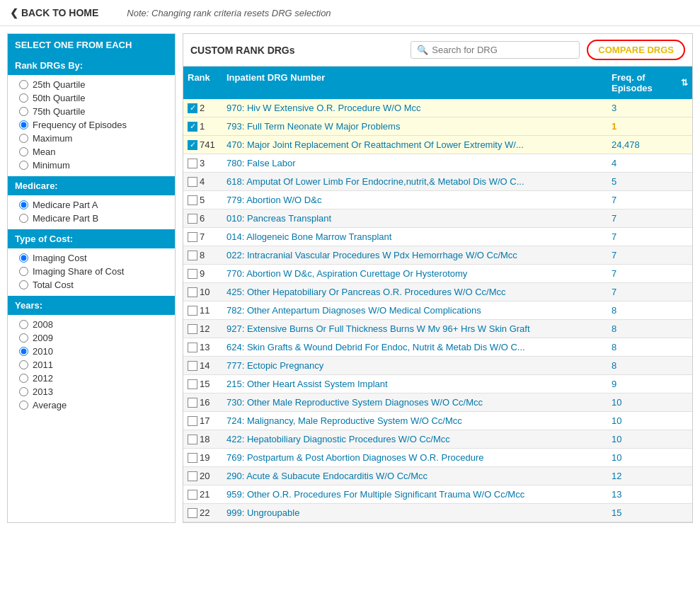  I want to click on table-row: 3780: False Labor4, so click(437, 163).